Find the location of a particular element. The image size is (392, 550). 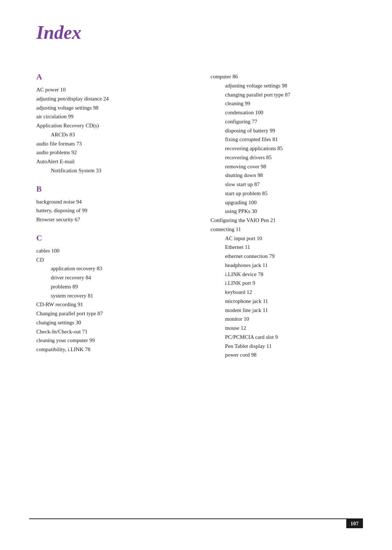

list-item: monitor 10 is located at coordinates (287, 319).